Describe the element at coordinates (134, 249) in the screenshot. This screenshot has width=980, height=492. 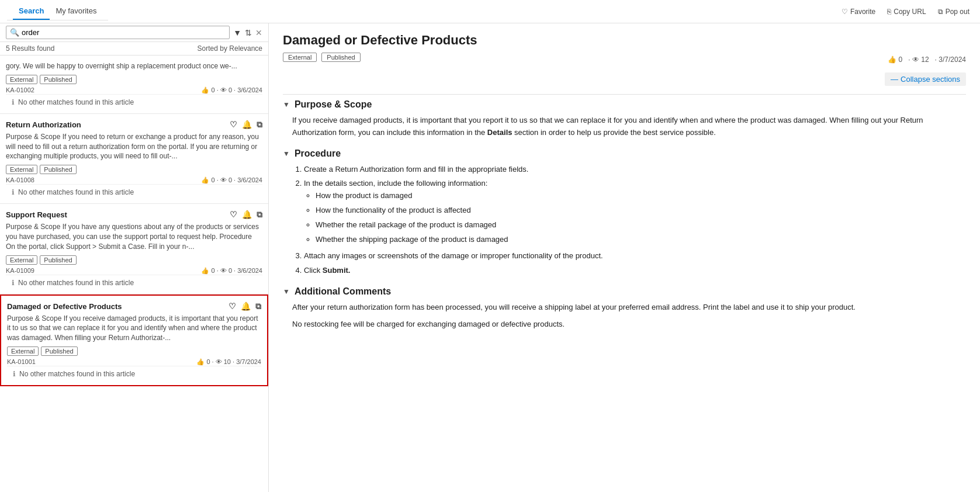
I see `result-item: Support Request ♡ 🔔 ⧉ Purpose & Scope If…` at that location.